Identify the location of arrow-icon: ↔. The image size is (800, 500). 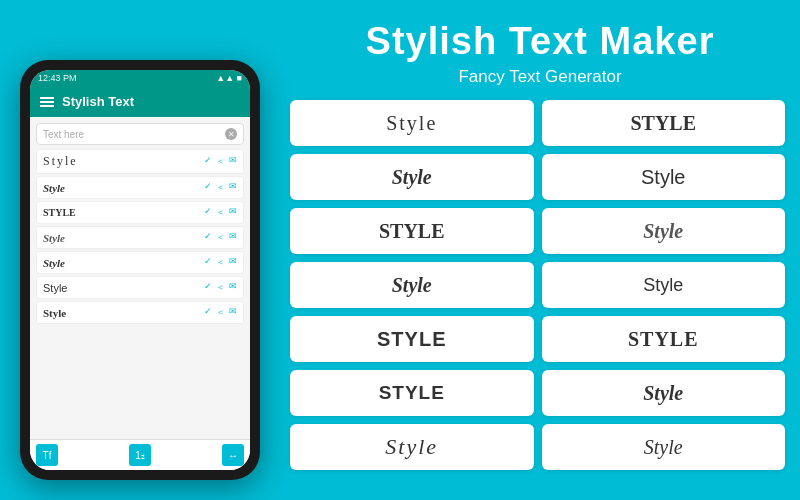
(233, 455).